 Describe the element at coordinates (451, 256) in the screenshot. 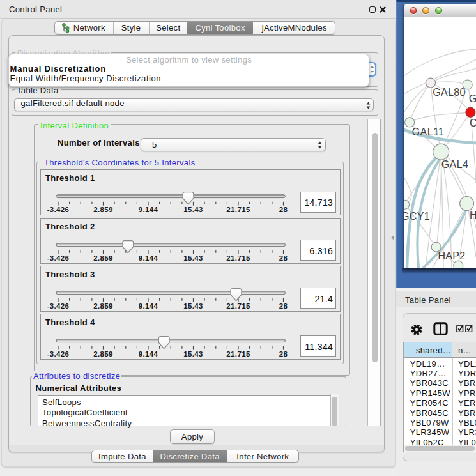

I see `svg-text: HAP2` at that location.